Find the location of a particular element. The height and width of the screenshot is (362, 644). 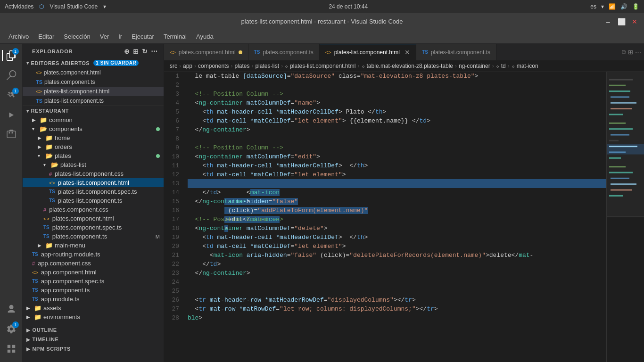

code-line-19: <th mat-header-cell *matHeaderCellDef > … is located at coordinates (397, 238).